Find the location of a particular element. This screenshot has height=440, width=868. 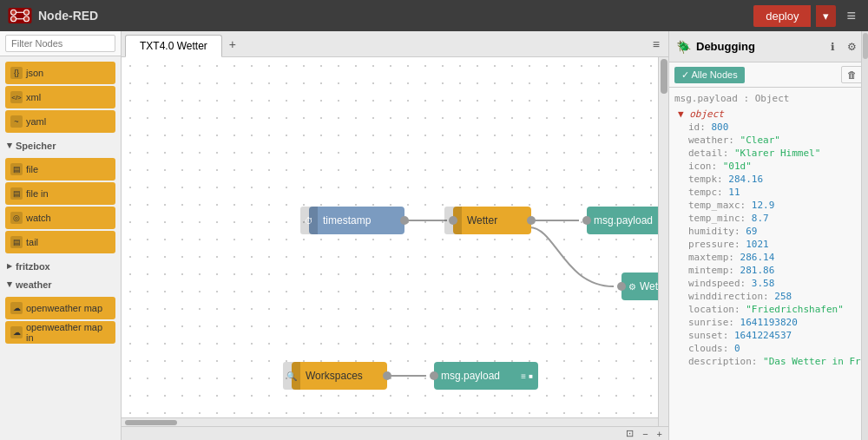

debug-field-value: "Friedrichshafen" is located at coordinates (795, 309).